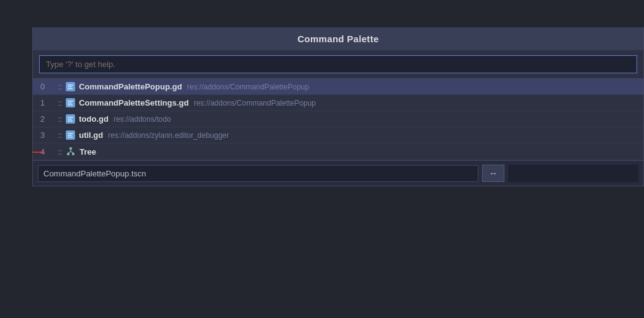 This screenshot has width=644, height=318. Describe the element at coordinates (71, 152) in the screenshot. I see `tree-node-icon` at that location.